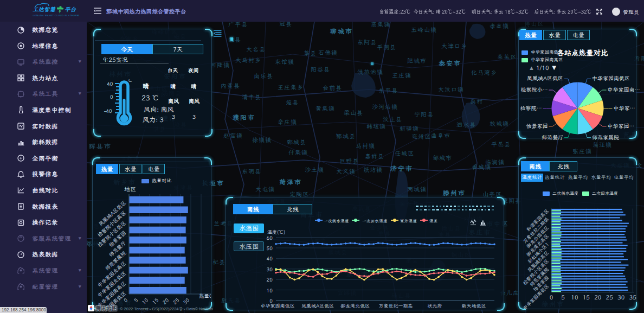  I want to click on svg-text: 工达智慧, so click(44, 9).